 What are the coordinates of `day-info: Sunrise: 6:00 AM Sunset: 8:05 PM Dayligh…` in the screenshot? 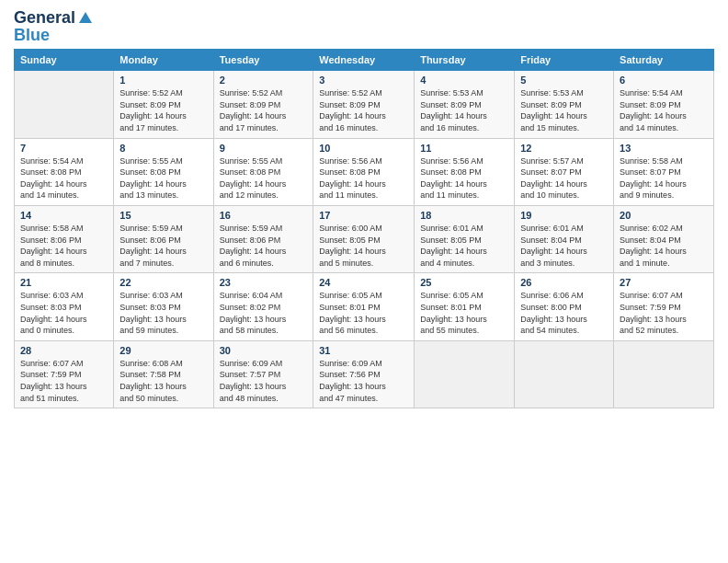 It's located at (364, 246).